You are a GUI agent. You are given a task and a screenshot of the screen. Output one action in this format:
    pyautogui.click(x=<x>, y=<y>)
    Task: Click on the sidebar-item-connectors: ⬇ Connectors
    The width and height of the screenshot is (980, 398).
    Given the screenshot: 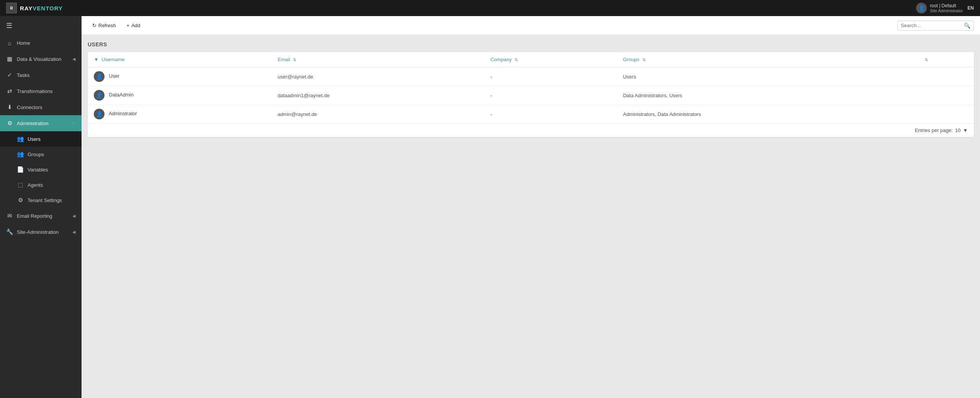 What is the action you would take?
    pyautogui.click(x=41, y=107)
    